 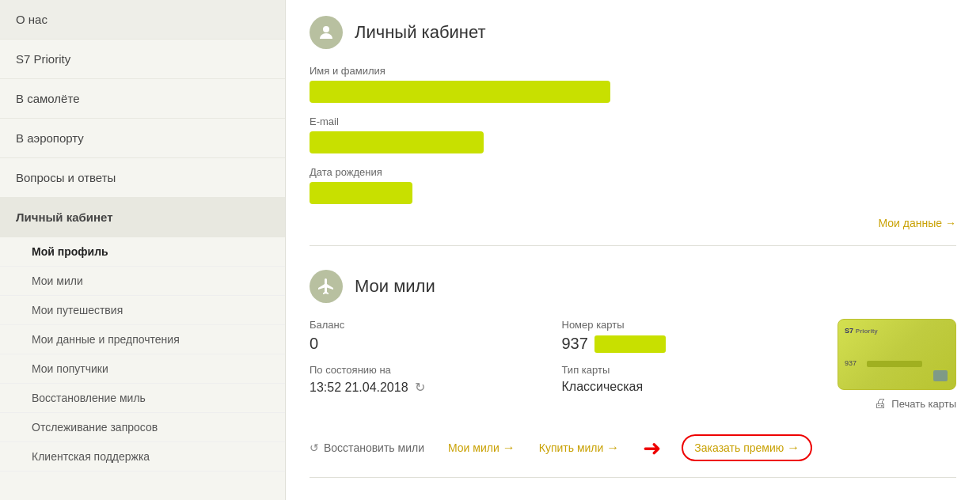 I want to click on card-number-hidden, so click(x=630, y=344).